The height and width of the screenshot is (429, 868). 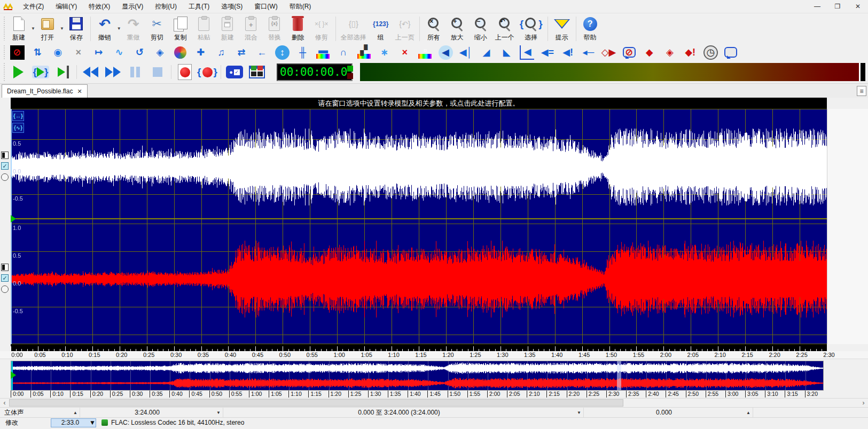 What do you see at coordinates (37, 52) in the screenshot?
I see `doppler-icon: ⇅` at bounding box center [37, 52].